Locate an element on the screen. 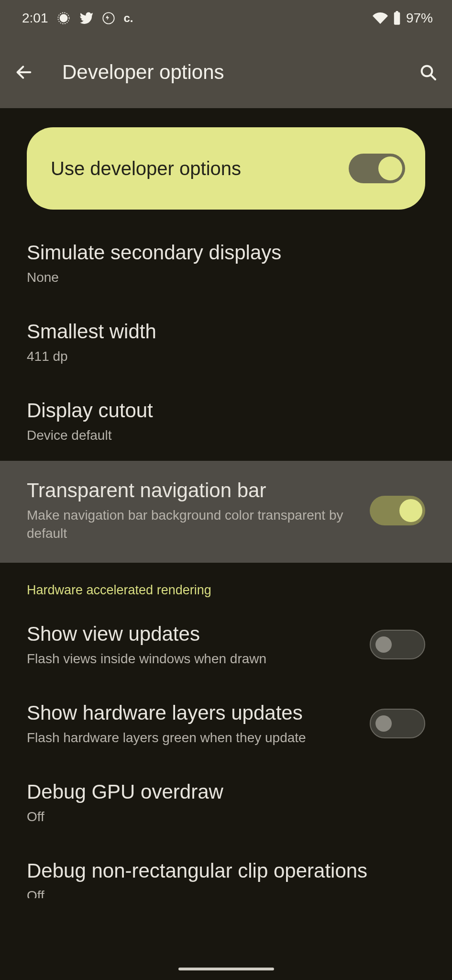 The width and height of the screenshot is (452, 980). app-bar: Developer options is located at coordinates (226, 72).